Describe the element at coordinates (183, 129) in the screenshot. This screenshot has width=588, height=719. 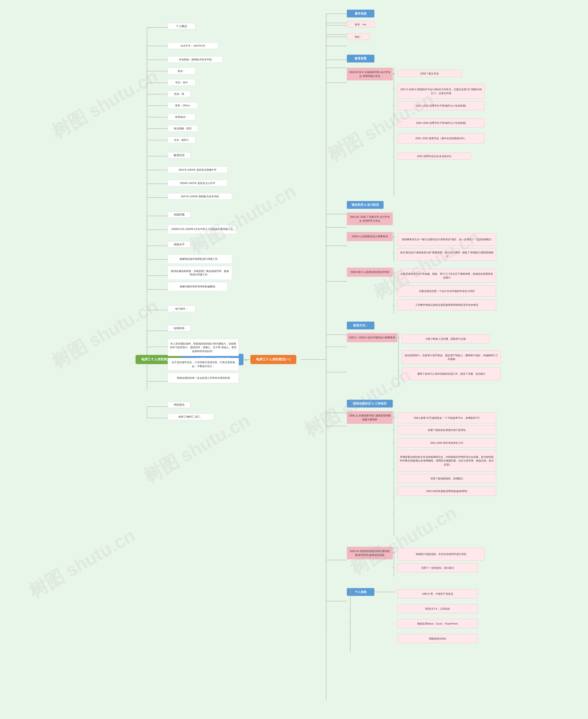
I see `left-item-political: 政治面貌：团员` at that location.